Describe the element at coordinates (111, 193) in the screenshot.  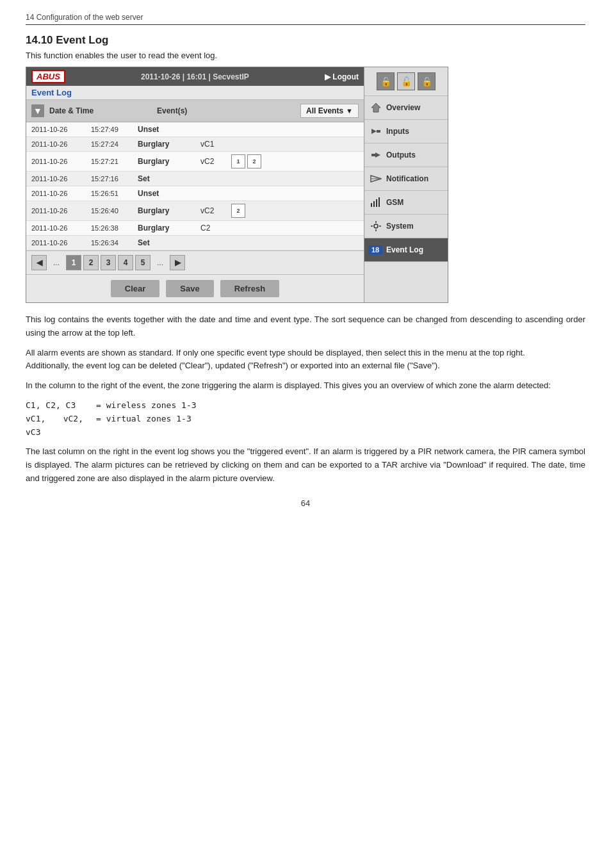
I see `event-time: 15:26:51` at that location.